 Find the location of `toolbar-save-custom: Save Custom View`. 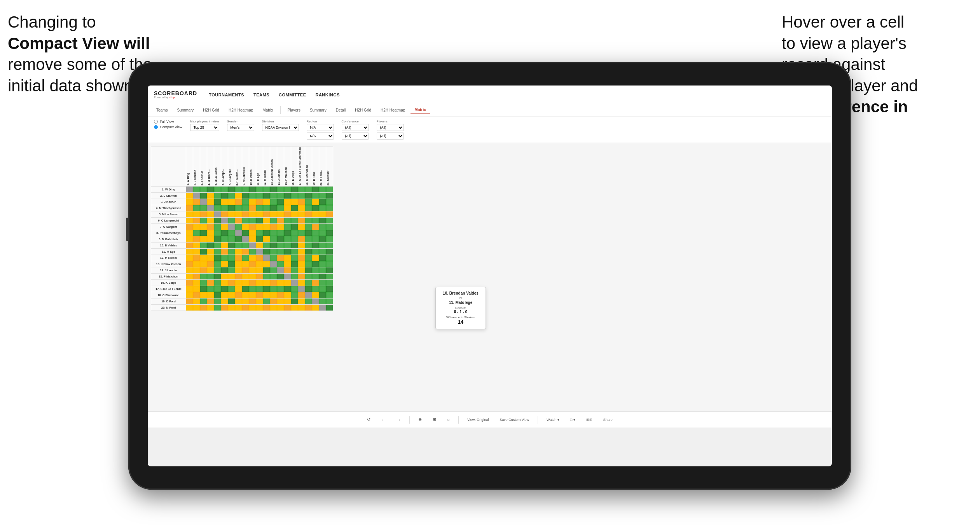

toolbar-save-custom: Save Custom View is located at coordinates (514, 420).